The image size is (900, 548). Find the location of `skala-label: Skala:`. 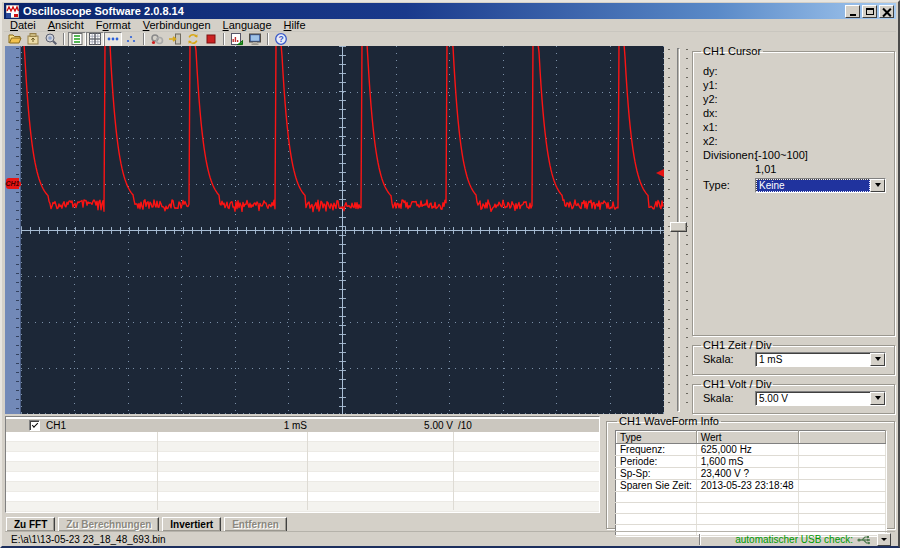

skala-label: Skala: is located at coordinates (729, 398).